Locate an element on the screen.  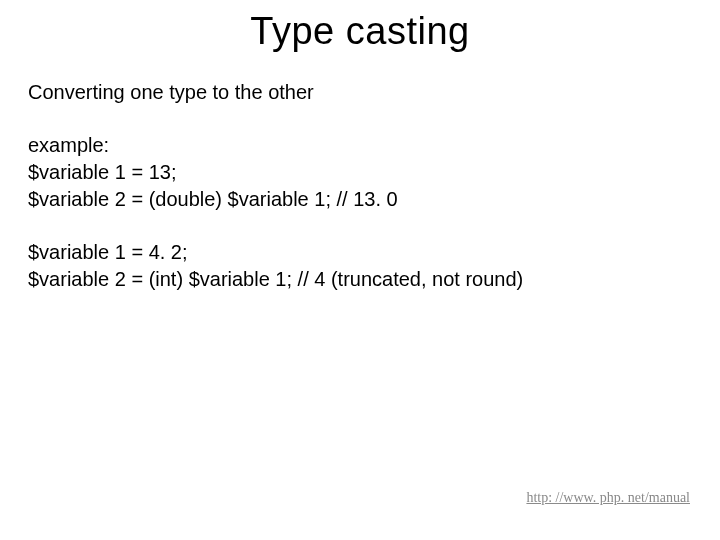
example-block-2: $variable 1 = 4. 2; $variable 2 = (int) … is located at coordinates (360, 266).